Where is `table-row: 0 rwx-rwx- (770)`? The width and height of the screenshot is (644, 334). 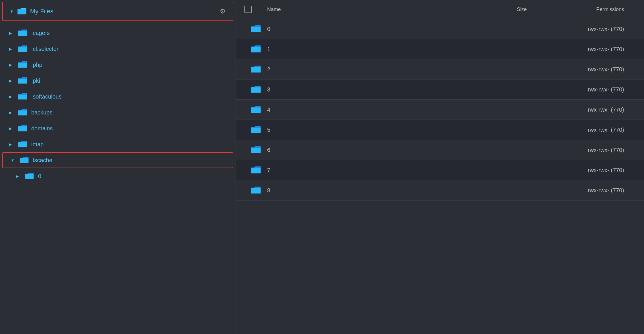
table-row: 0 rwx-rwx- (770) is located at coordinates (440, 29).